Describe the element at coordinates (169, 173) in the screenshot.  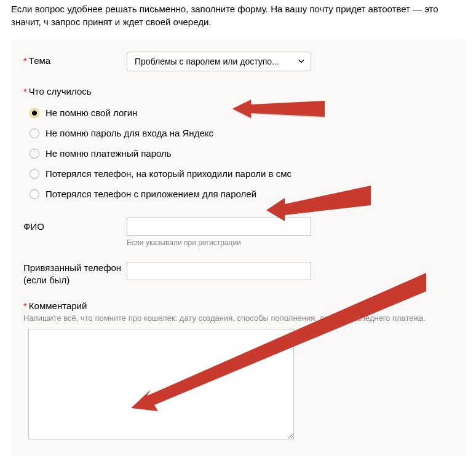
I see `radio-label: Потерялся телефон, на который приходили …` at that location.